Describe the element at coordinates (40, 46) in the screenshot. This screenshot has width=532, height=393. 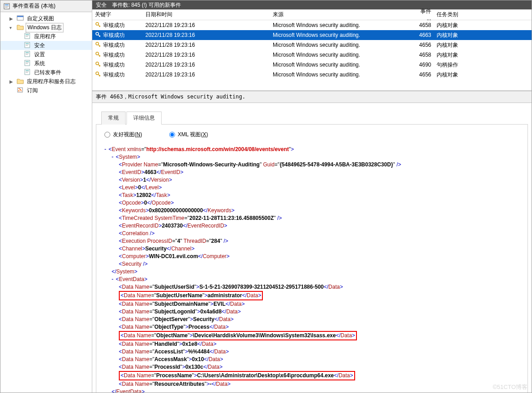
I see `tree-item-label: 安全` at that location.